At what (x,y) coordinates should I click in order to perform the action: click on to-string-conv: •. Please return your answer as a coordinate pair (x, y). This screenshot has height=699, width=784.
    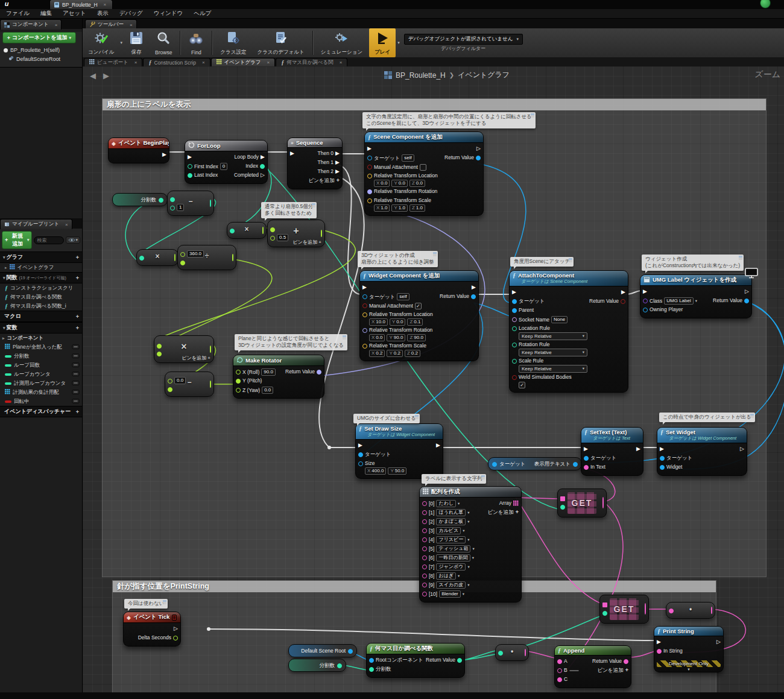
    Looking at the image, I should click on (512, 653).